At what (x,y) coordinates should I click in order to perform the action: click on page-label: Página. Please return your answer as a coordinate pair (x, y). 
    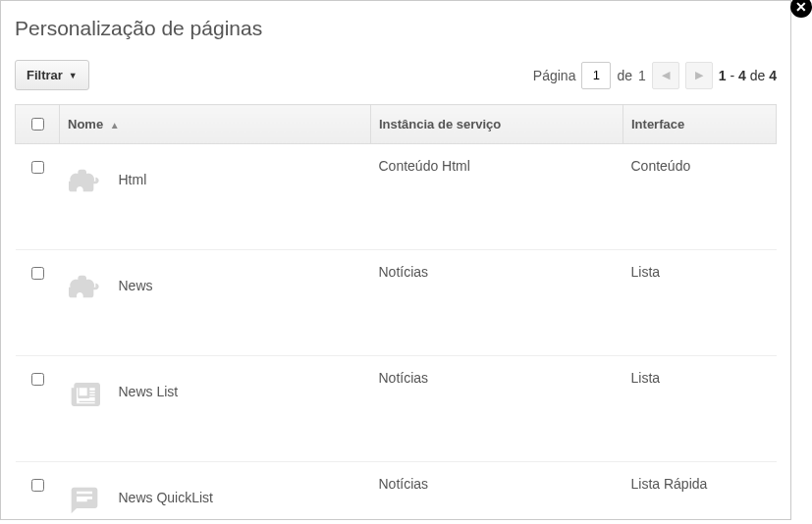
    Looking at the image, I should click on (555, 76).